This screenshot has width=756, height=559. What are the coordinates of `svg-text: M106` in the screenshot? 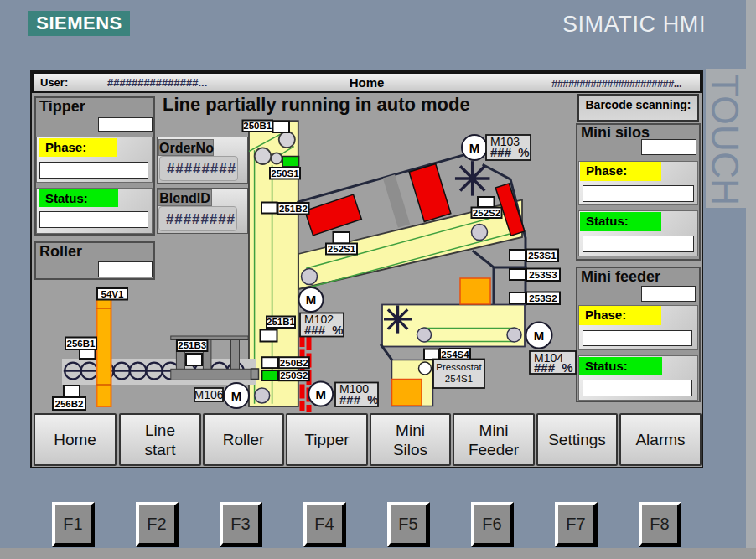 It's located at (208, 395).